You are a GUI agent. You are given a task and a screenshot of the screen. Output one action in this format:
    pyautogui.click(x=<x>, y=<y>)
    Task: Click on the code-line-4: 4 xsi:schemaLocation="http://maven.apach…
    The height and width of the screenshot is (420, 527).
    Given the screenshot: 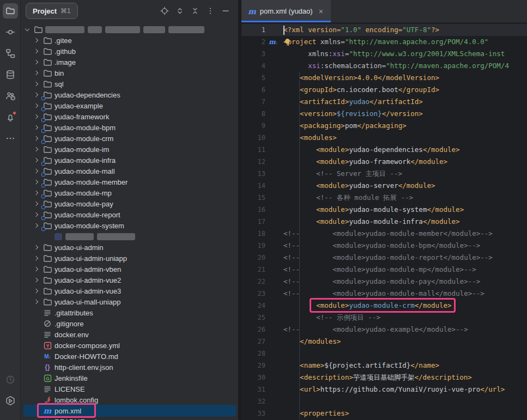 What is the action you would take?
    pyautogui.click(x=384, y=66)
    